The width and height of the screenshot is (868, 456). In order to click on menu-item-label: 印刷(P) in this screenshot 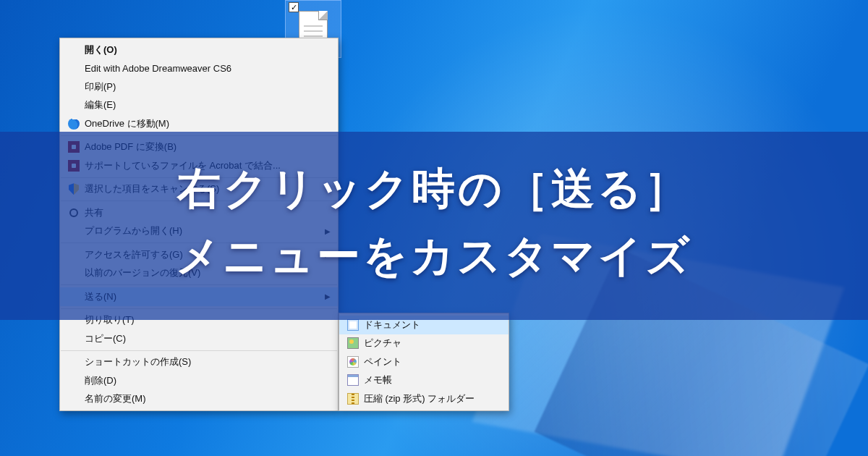, I will do `click(208, 87)`.